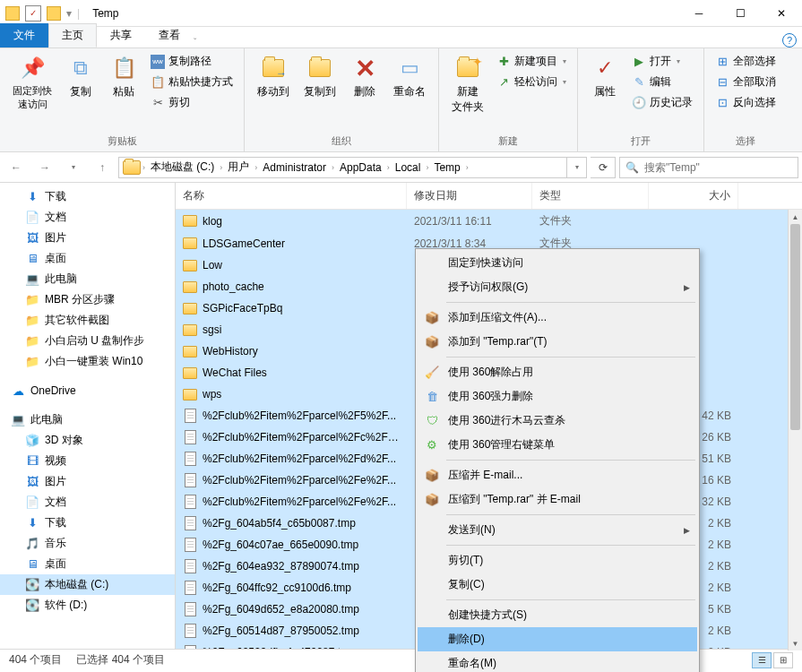 This screenshot has width=802, height=672. What do you see at coordinates (557, 287) in the screenshot?
I see `context-menu-item: 授予访问权限(G)▶` at bounding box center [557, 287].